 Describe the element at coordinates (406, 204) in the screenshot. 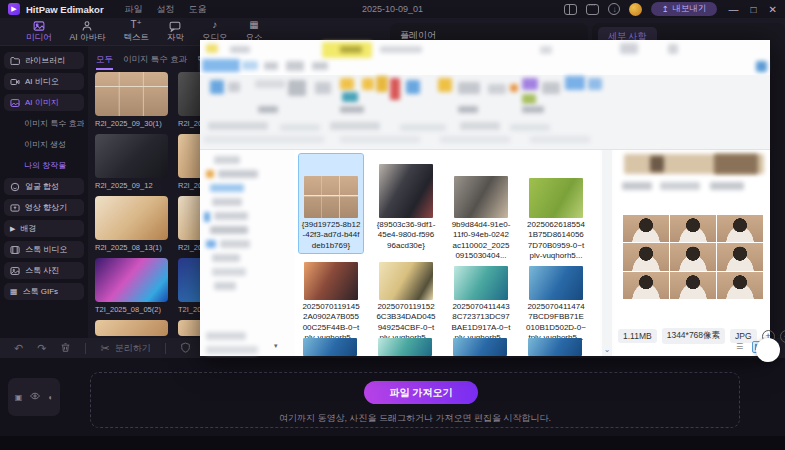

I see `file-item: {89503c36-9df1-45e4-980d-f59696acd30e}` at that location.